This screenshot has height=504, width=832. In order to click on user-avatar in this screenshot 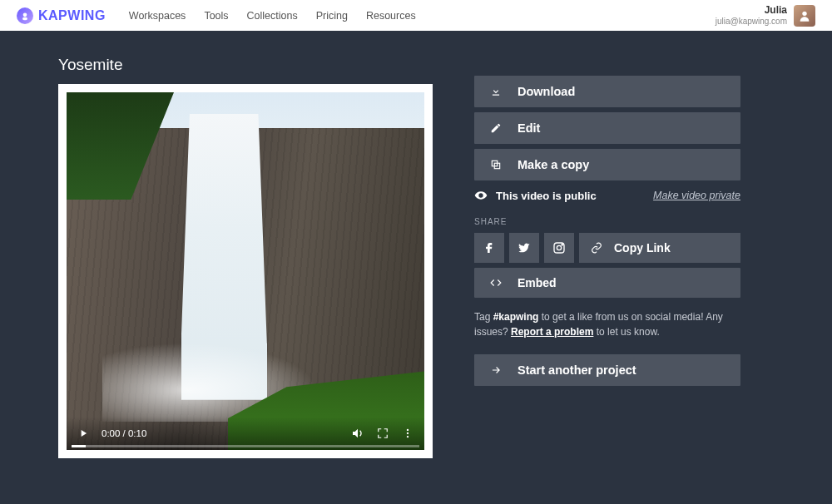, I will do `click(805, 16)`.